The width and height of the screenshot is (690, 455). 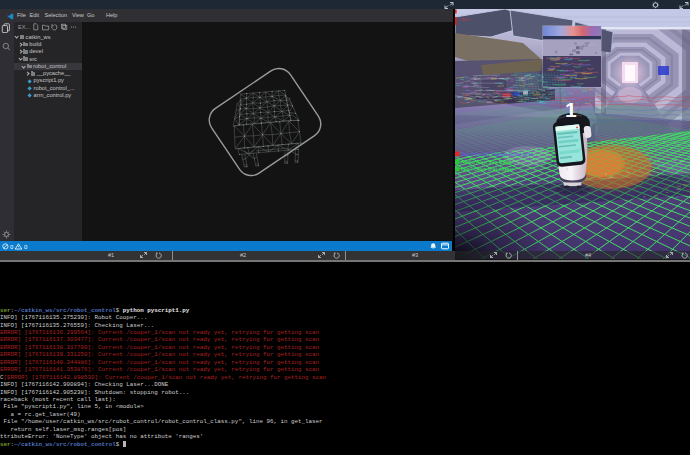 I want to click on svg-text: 1, so click(x=571, y=110).